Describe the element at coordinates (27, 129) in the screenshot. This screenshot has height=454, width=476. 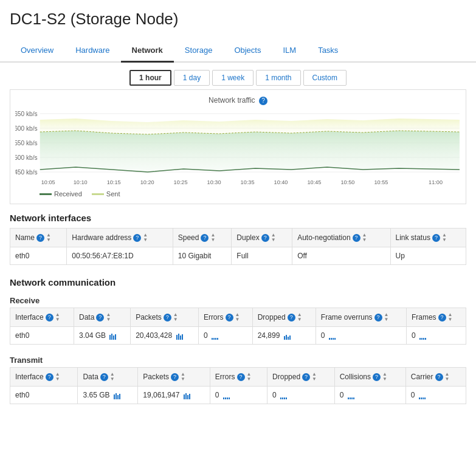
I see `svg-text: 600 kb/s` at that location.